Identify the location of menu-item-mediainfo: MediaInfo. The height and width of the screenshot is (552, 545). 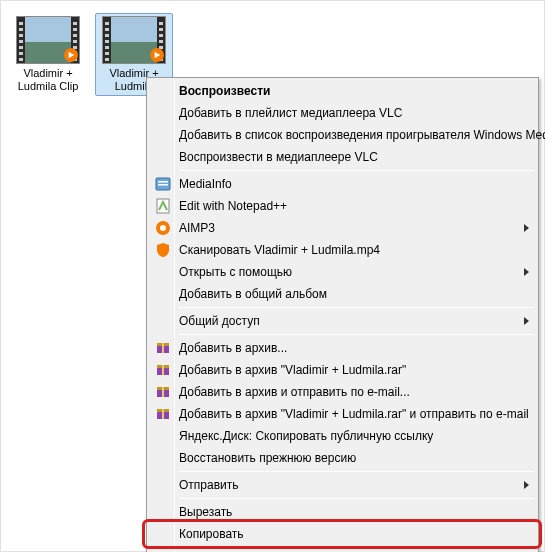
(342, 184).